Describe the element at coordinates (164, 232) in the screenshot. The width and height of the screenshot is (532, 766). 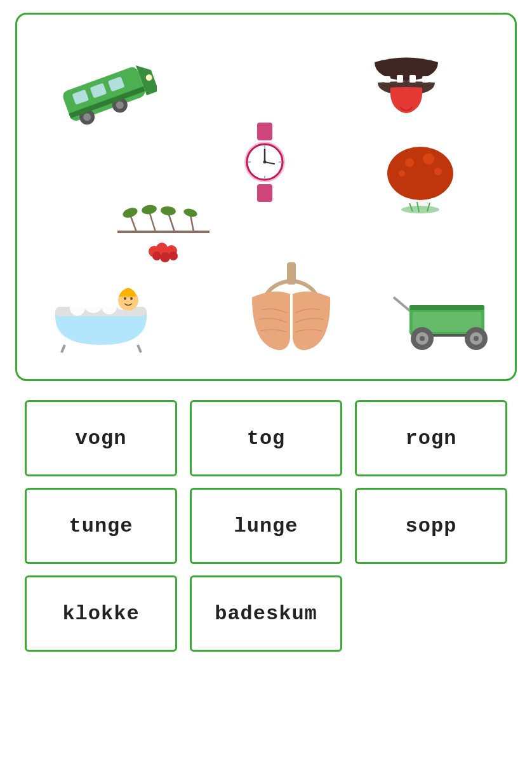
I see `rowan-image` at that location.